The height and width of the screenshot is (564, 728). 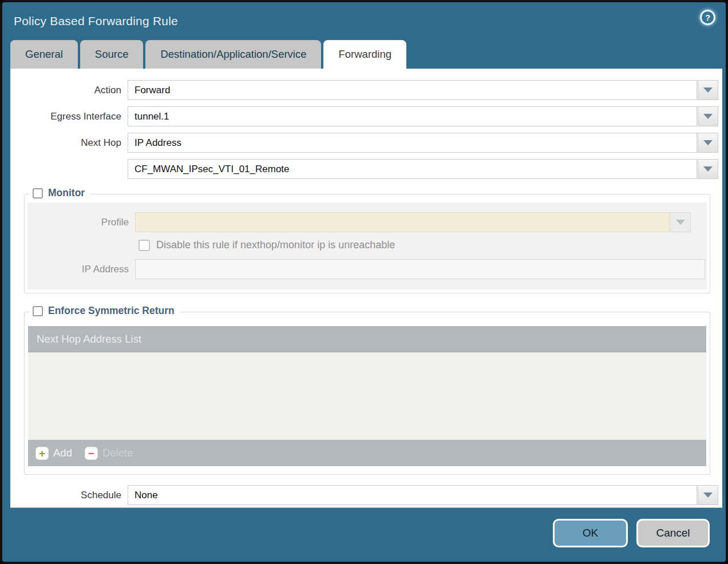 I want to click on action-select: Forward, so click(x=412, y=90).